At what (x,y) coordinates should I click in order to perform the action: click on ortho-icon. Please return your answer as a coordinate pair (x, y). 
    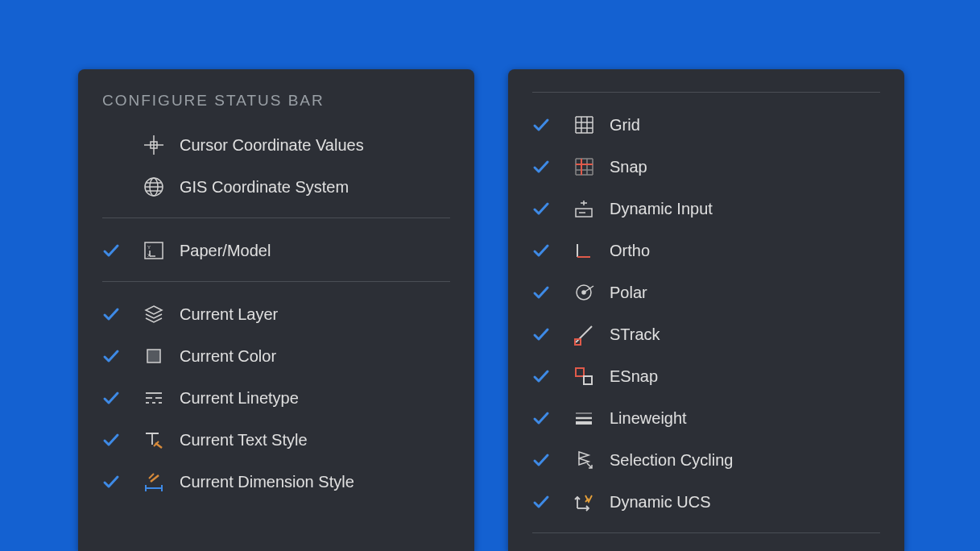
    Looking at the image, I should click on (584, 251).